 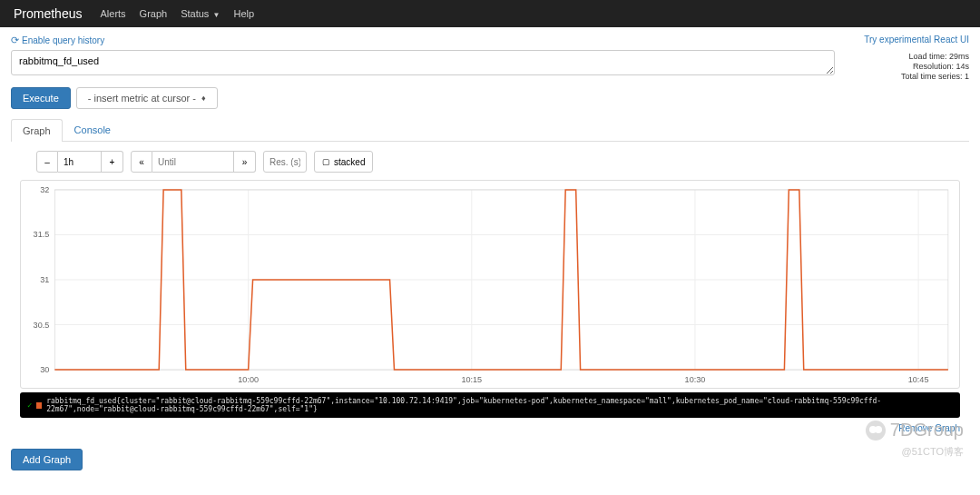 What do you see at coordinates (906, 66) in the screenshot?
I see `resolution: Resolution: 14s` at bounding box center [906, 66].